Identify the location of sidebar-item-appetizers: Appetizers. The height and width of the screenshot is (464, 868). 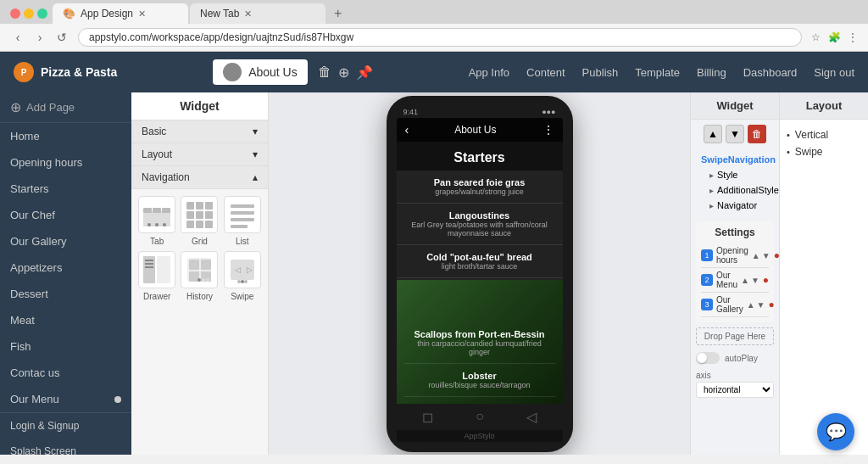
(66, 268).